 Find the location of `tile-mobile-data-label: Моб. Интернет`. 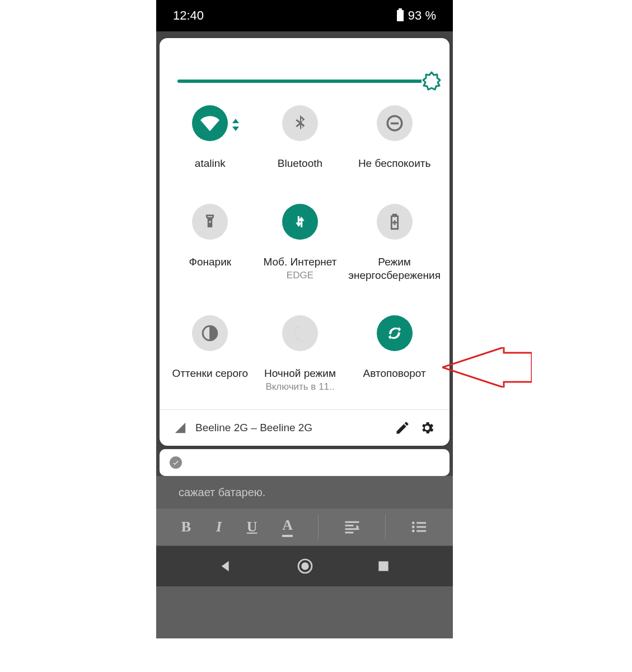

tile-mobile-data-label: Моб. Интернет is located at coordinates (300, 262).